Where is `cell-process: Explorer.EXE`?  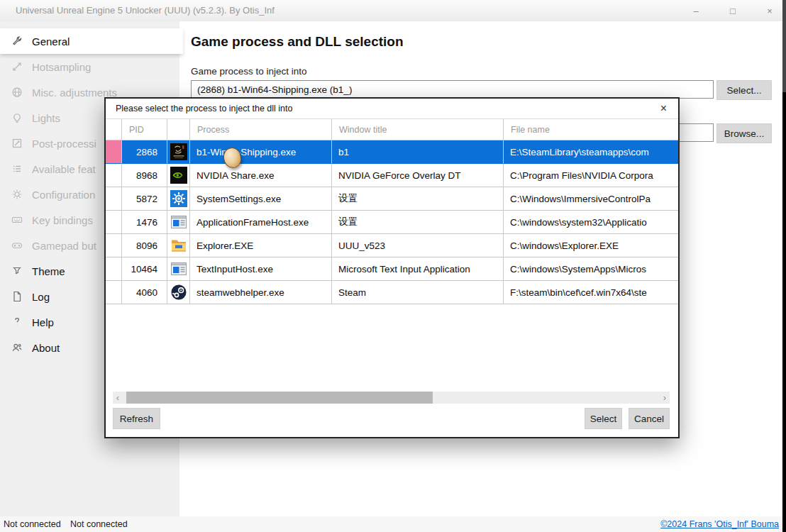 cell-process: Explorer.EXE is located at coordinates (261, 245).